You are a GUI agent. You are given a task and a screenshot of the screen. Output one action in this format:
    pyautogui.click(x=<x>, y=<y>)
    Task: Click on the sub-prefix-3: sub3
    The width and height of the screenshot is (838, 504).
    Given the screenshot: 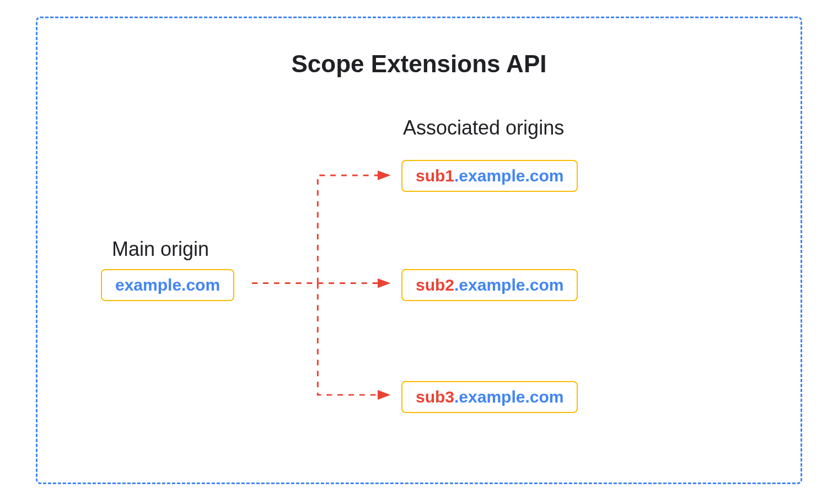 What is the action you would take?
    pyautogui.click(x=435, y=397)
    